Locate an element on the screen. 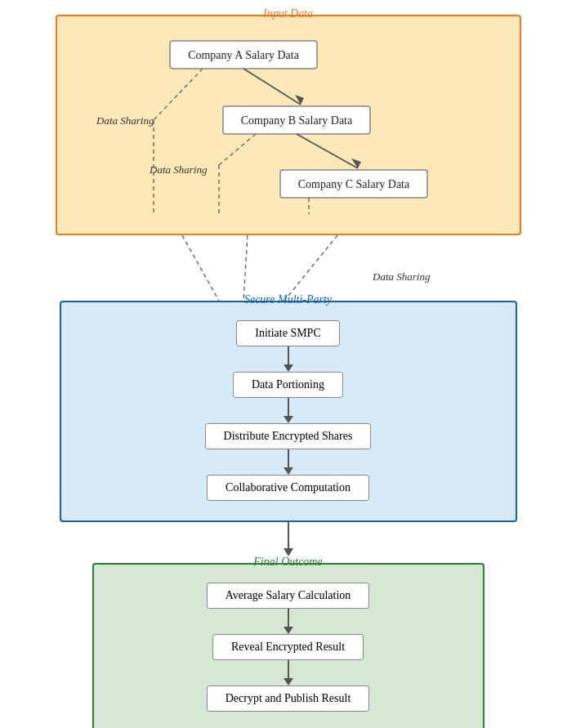  smpc-label: Secure Multi-Party is located at coordinates (288, 300).